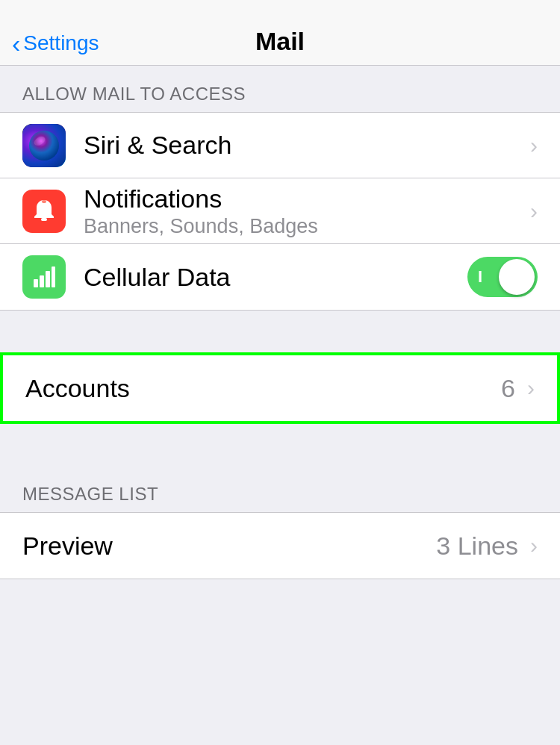 The height and width of the screenshot is (745, 560). What do you see at coordinates (518, 388) in the screenshot?
I see `accounts-right: 6 ›` at bounding box center [518, 388].